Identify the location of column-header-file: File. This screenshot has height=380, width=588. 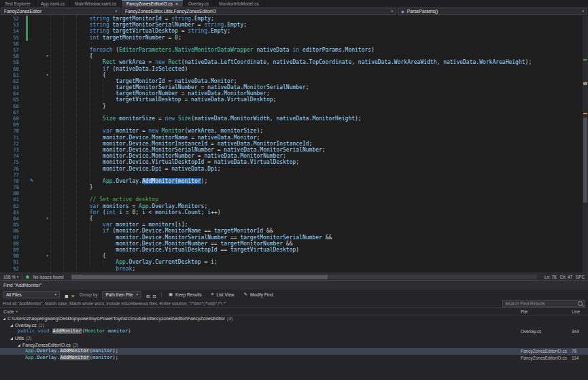
(547, 311).